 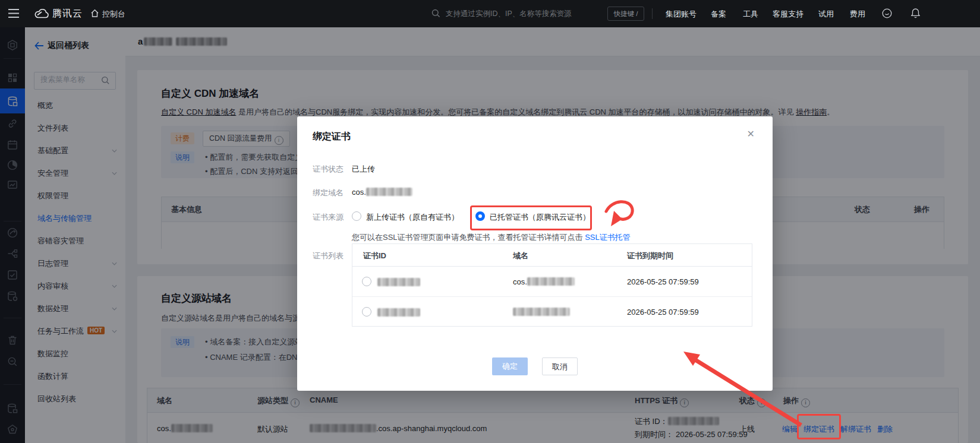 What do you see at coordinates (68, 14) in the screenshot?
I see `brand-name: 腾讯云` at bounding box center [68, 14].